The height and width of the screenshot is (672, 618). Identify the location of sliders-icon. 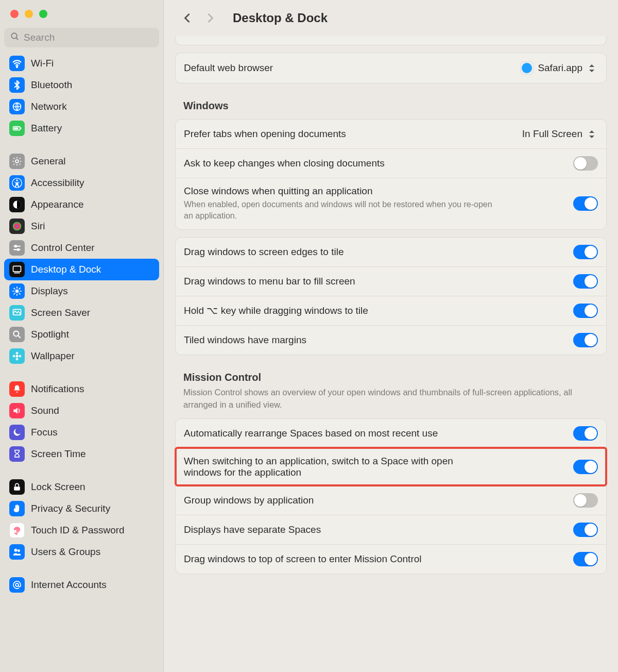
(17, 248).